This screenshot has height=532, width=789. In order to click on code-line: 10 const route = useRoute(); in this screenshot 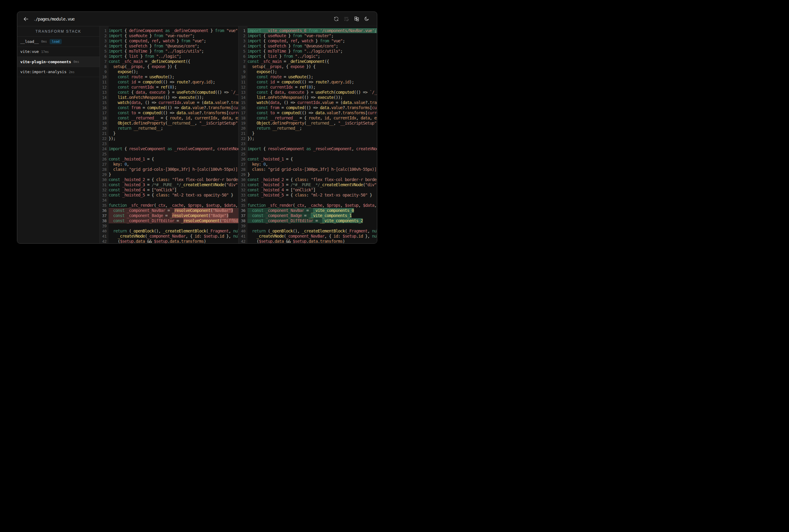, I will do `click(169, 77)`.